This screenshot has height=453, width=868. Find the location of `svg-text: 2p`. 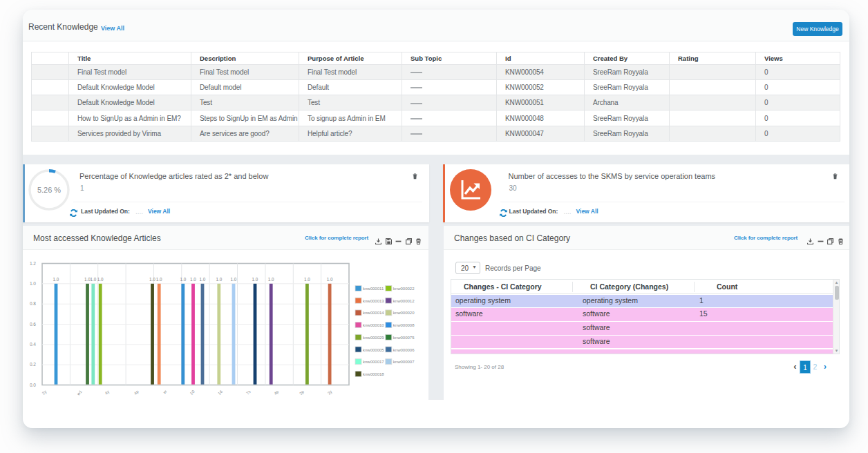

svg-text: 2p is located at coordinates (301, 392).